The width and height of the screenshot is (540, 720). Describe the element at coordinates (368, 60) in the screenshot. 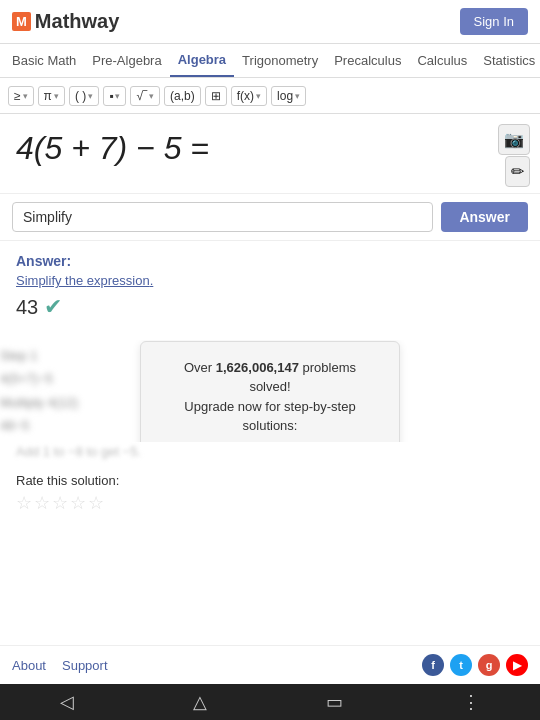

I see `nav-precalc: Precalculus` at that location.